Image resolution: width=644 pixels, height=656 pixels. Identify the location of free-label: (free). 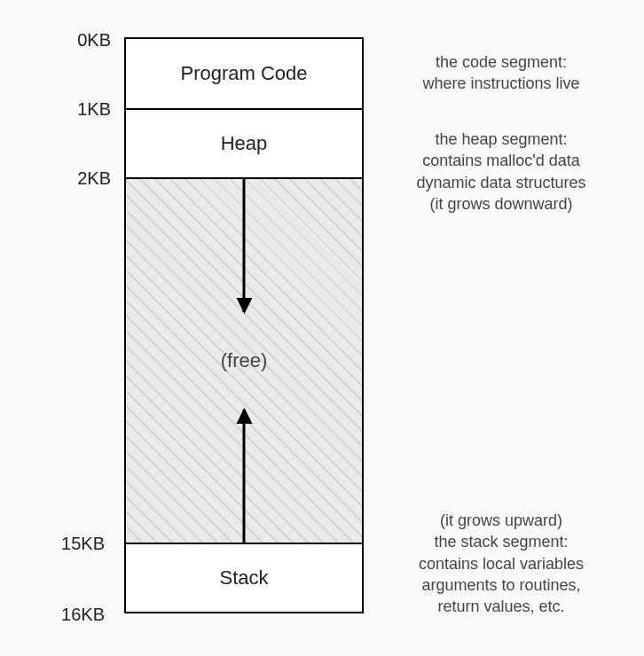
(245, 361).